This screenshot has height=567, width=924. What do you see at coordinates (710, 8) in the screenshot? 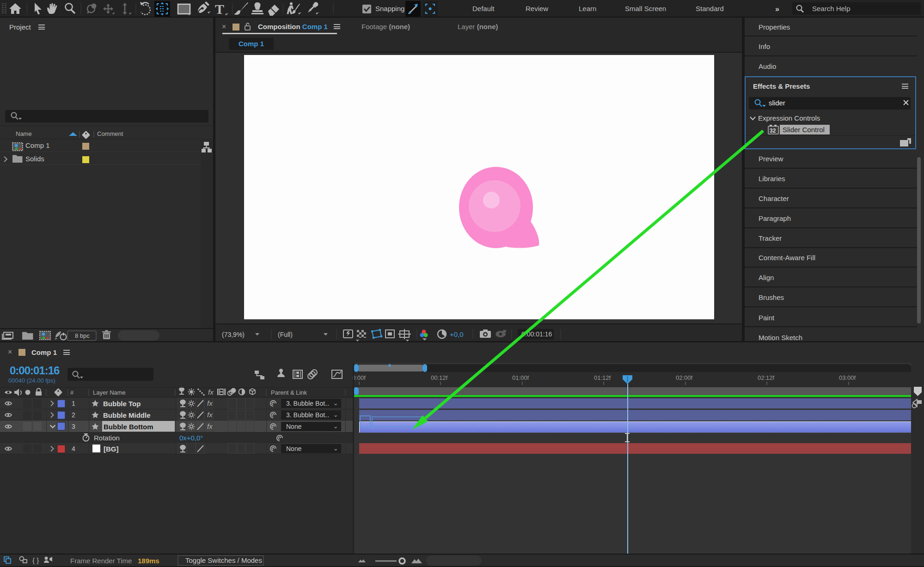
I see `svg-text: Standard` at bounding box center [710, 8].